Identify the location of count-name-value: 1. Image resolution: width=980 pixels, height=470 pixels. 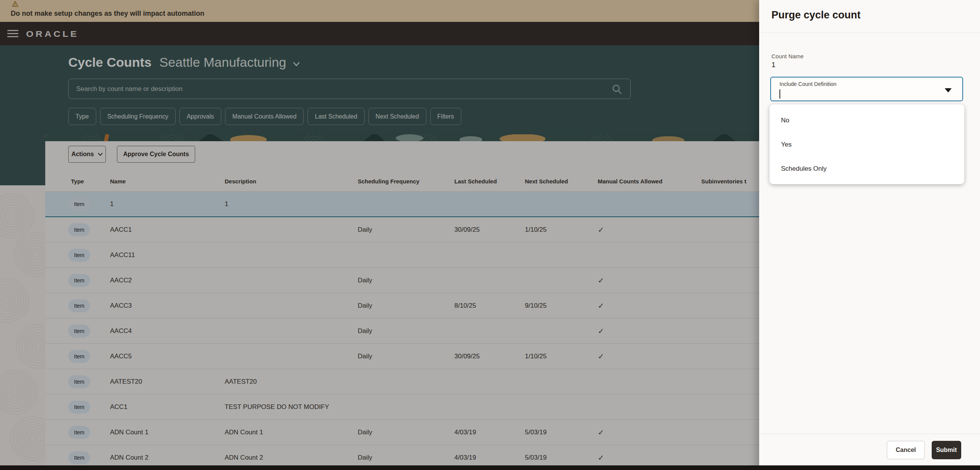
(774, 65).